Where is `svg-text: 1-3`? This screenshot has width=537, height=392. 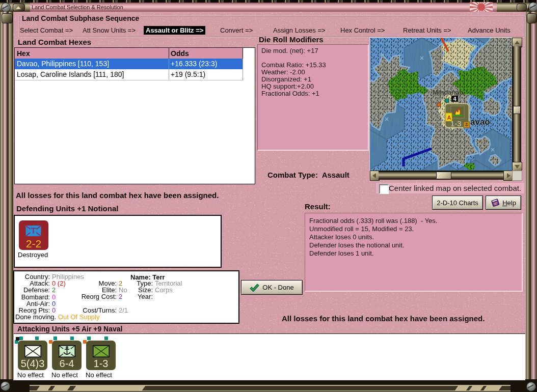 svg-text: 1-3 is located at coordinates (456, 123).